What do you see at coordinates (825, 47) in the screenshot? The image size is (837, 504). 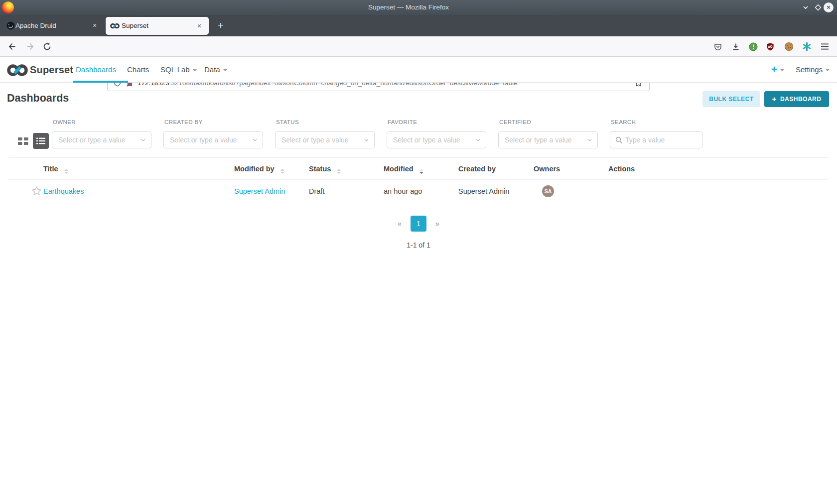 I see `menu-hamburger-icon` at bounding box center [825, 47].